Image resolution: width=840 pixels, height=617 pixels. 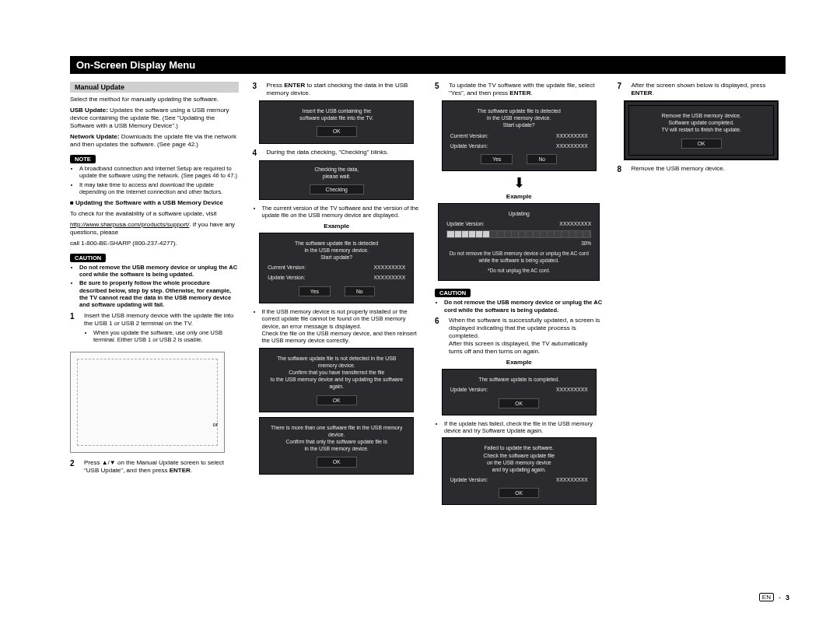 What do you see at coordinates (520, 428) in the screenshot?
I see `update-fail-note: If the update has failed, check the file…` at bounding box center [520, 428].